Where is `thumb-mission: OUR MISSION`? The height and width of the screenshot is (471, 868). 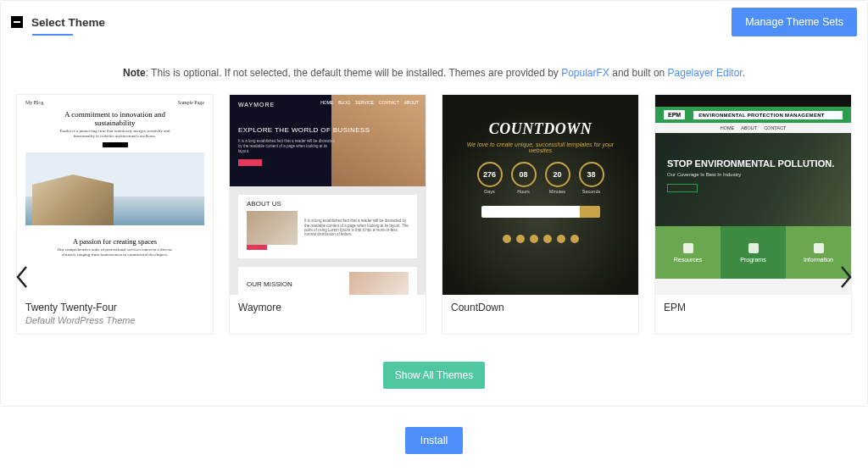
thumb-mission: OUR MISSION is located at coordinates (270, 285).